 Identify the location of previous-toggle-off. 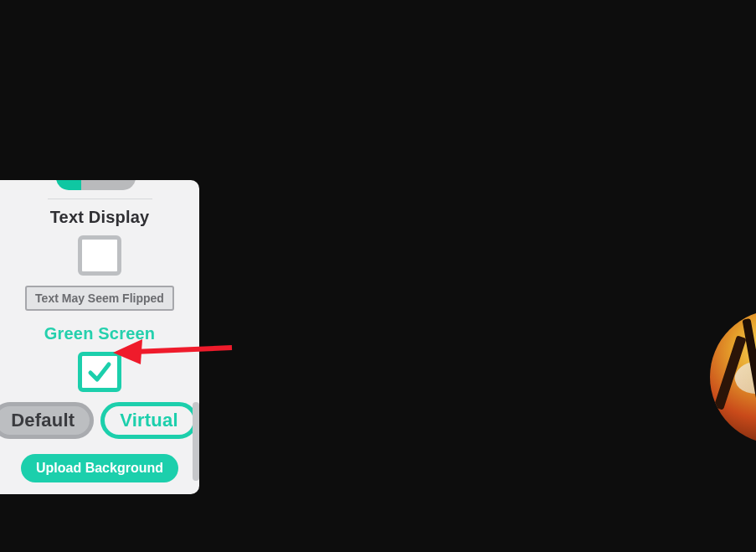
(109, 185).